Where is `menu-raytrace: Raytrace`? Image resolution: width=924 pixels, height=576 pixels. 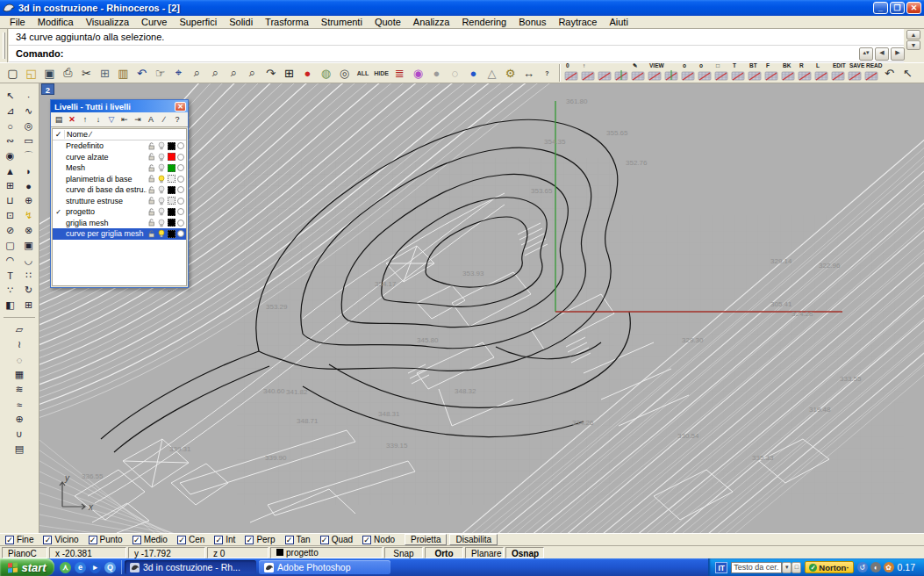 menu-raytrace: Raytrace is located at coordinates (577, 23).